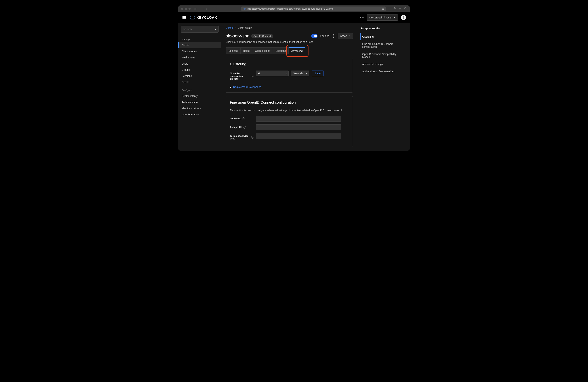 This screenshot has height=382, width=588. I want to click on app-logo: KEYCLOAK, so click(204, 18).